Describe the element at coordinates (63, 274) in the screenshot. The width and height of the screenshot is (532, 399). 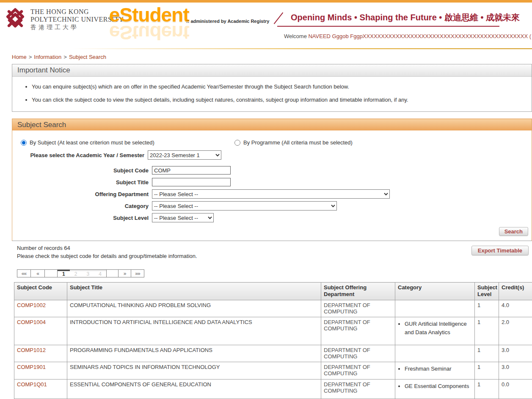
I see `pagination-page-1: 1` at that location.